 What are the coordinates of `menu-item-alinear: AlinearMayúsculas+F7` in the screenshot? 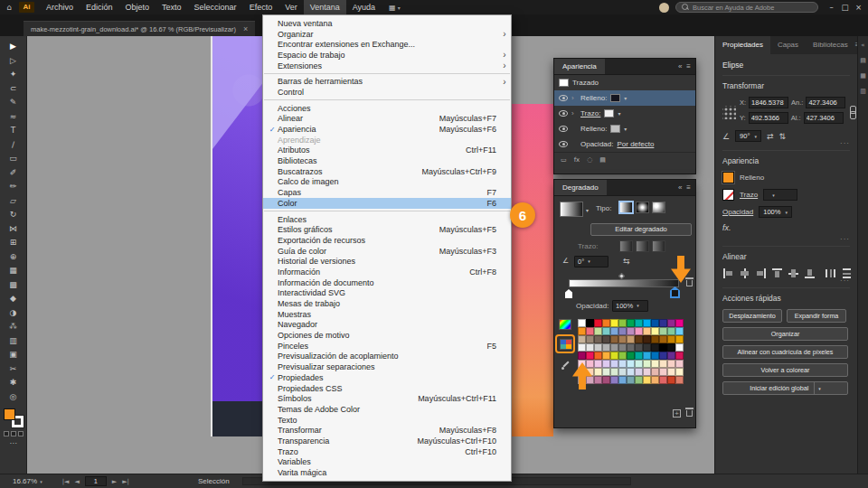 It's located at (387, 119).